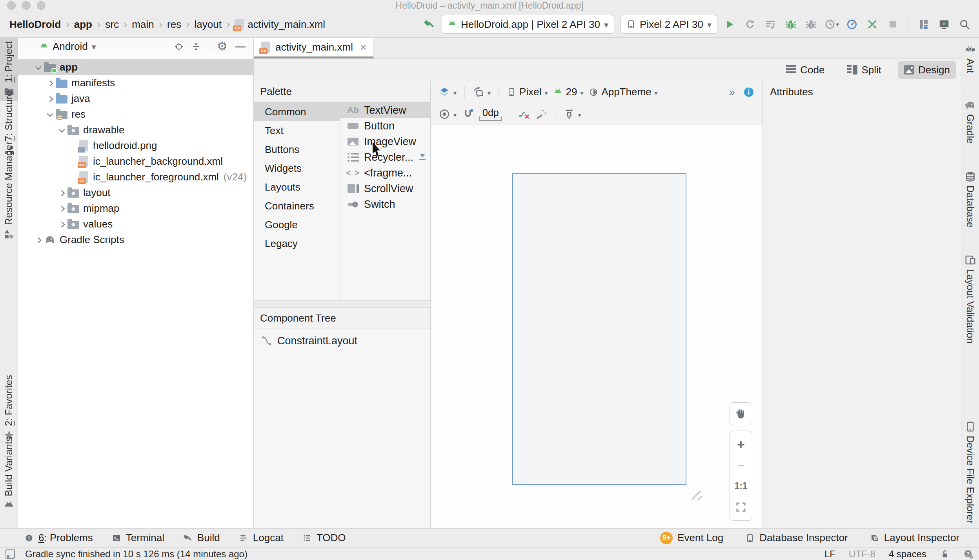 The width and height of the screenshot is (979, 560). Describe the element at coordinates (196, 47) in the screenshot. I see `collapse-all-icon` at that location.